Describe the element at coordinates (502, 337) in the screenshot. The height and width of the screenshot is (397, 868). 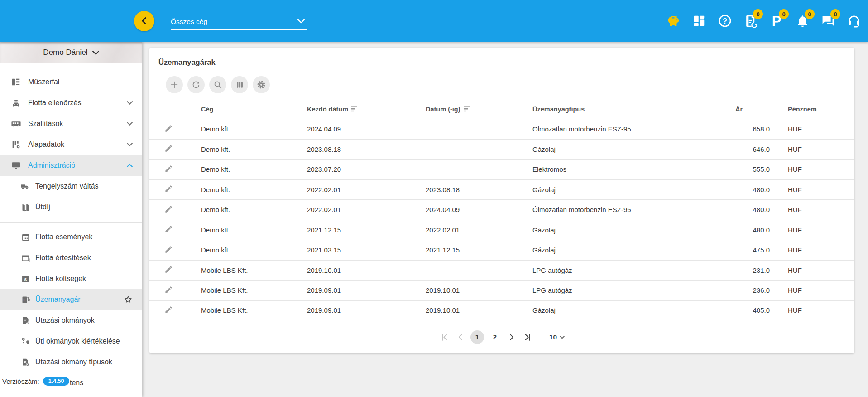
I see `pagination: 1 2 10` at that location.